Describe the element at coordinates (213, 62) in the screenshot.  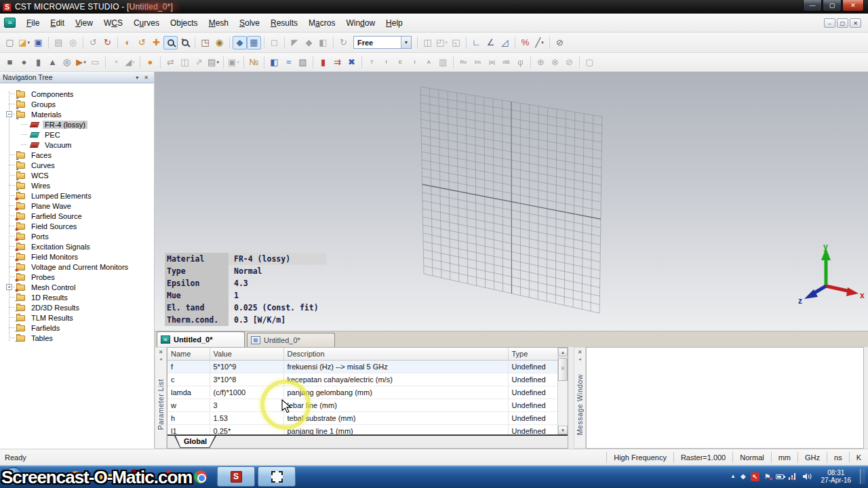
I see `align-icon: ▤▾` at that location.